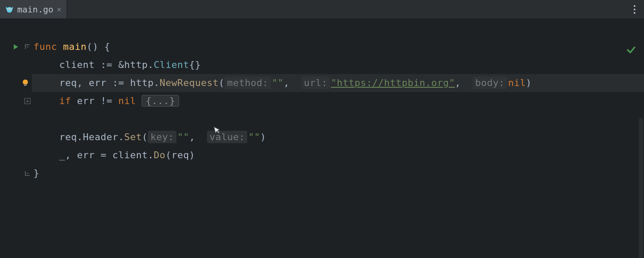 Image resolution: width=644 pixels, height=258 pixels. Describe the element at coordinates (490, 83) in the screenshot. I see `param-hint: body:` at that location.